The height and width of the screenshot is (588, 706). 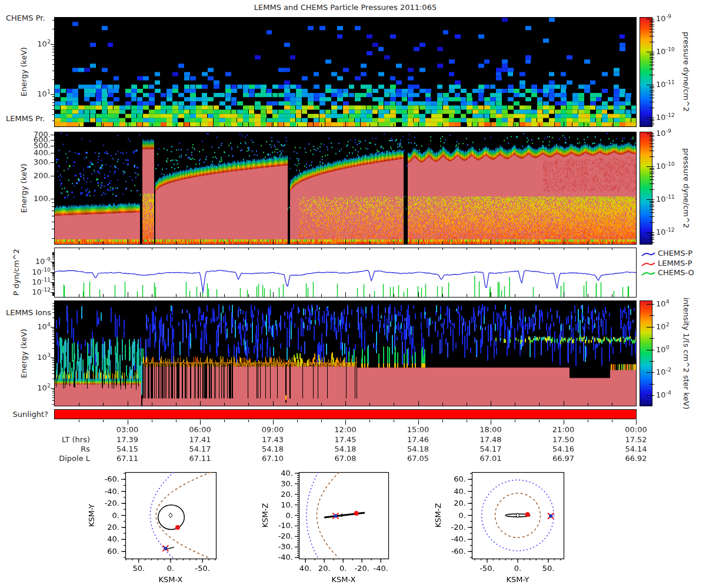 What do you see at coordinates (345, 459) in the screenshot?
I see `ephemeris-value: 67.08` at bounding box center [345, 459].